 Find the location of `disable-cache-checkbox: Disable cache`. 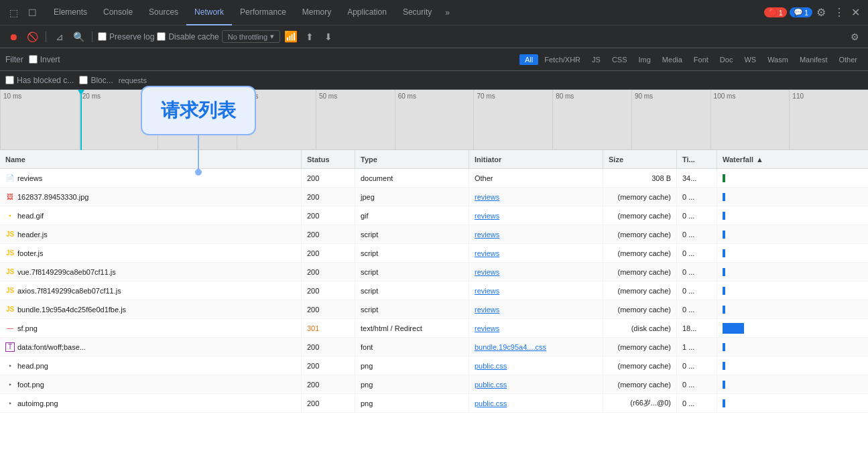

disable-cache-checkbox: Disable cache is located at coordinates (188, 37).